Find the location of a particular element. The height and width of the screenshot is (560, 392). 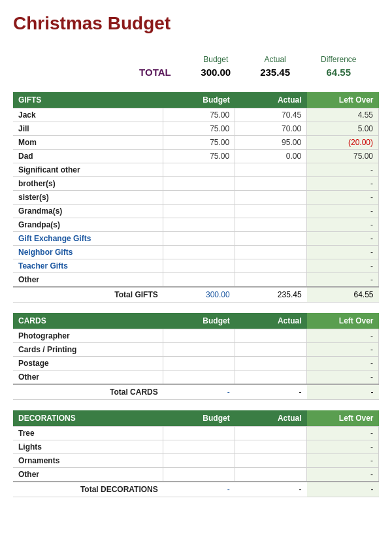

summary-actual-value: 235.45 is located at coordinates (276, 72).